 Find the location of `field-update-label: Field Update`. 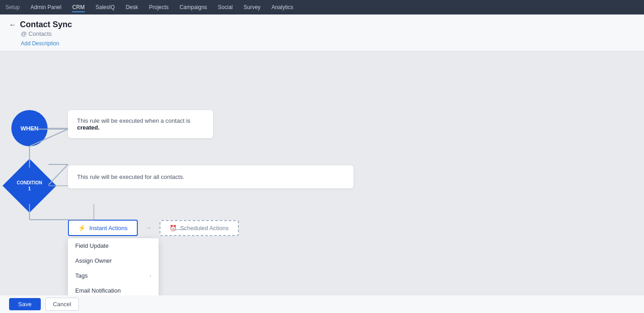

field-update-label: Field Update is located at coordinates (92, 246).